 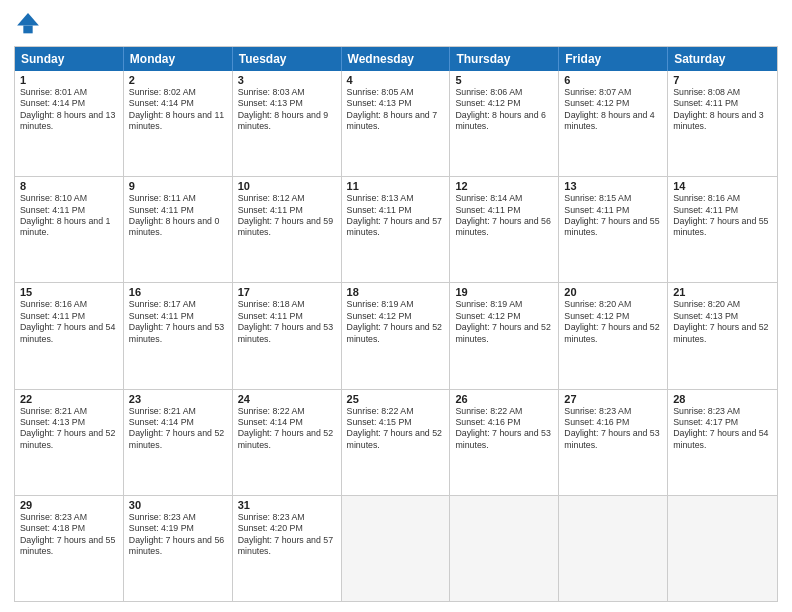 I want to click on day-number: 24, so click(x=287, y=399).